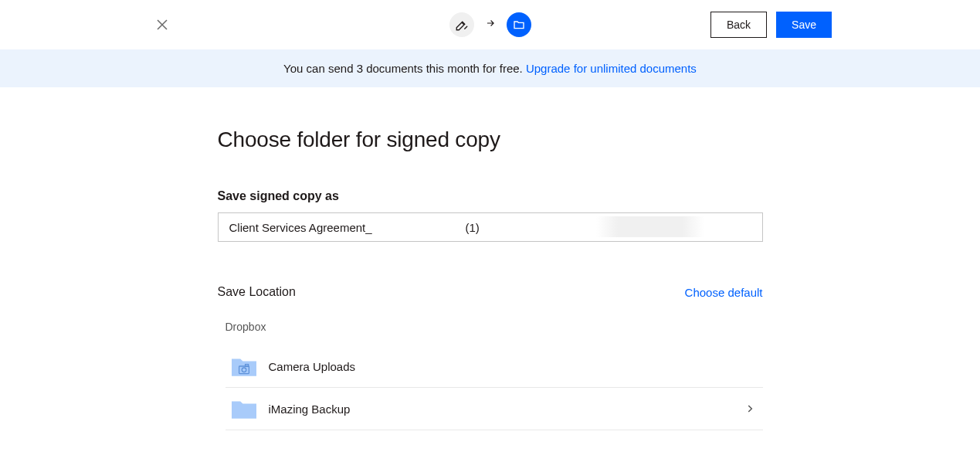 This screenshot has width=980, height=462. What do you see at coordinates (490, 68) in the screenshot?
I see `upgrade-banner: You can send 3 documents this month for …` at bounding box center [490, 68].